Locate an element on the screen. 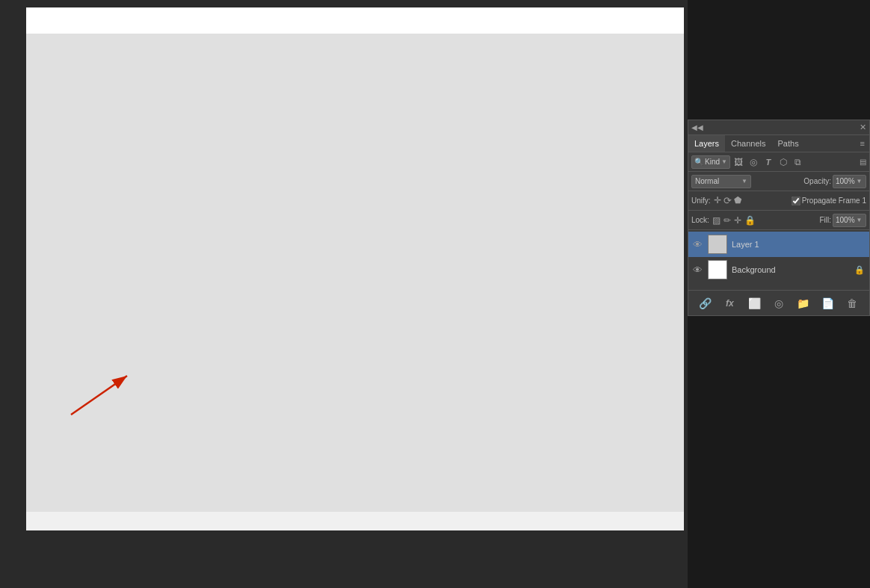 The image size is (870, 588). lock-position-icon: ✛ is located at coordinates (738, 220).